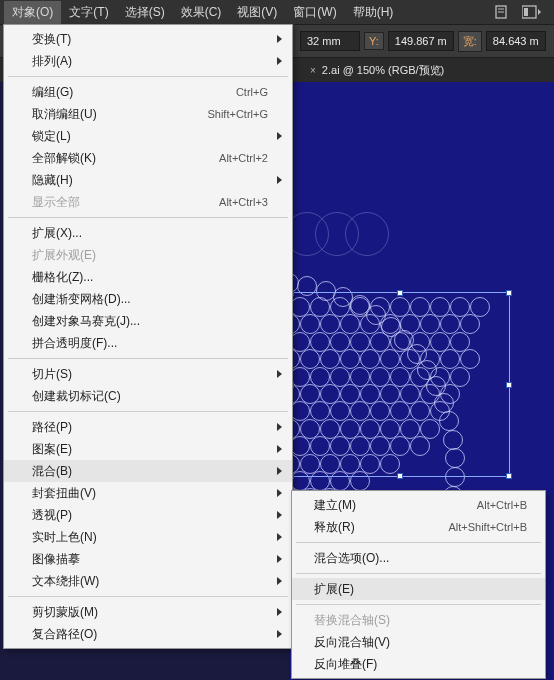 The width and height of the screenshot is (554, 680). I want to click on submenu-item-label: 混合选项(O)..., so click(420, 558).